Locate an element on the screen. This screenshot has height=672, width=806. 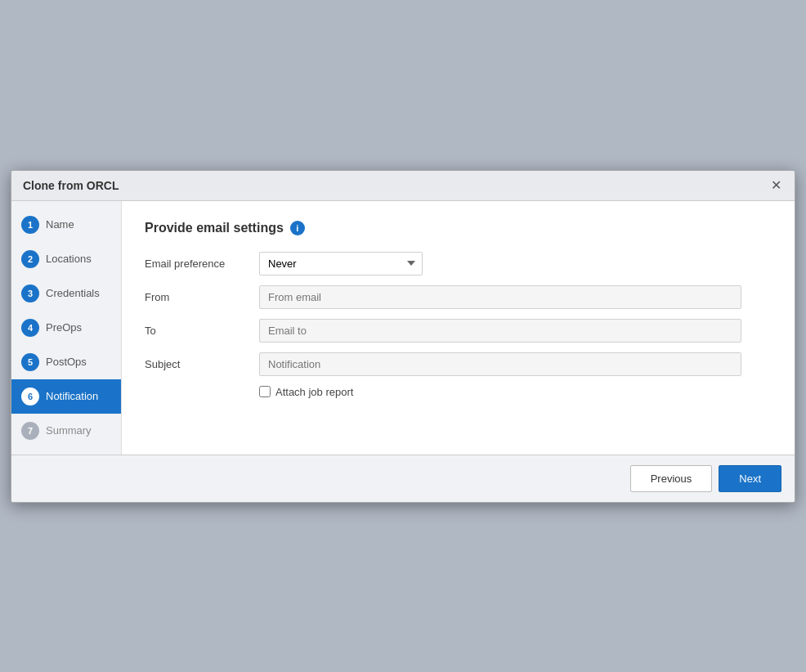
email-preference-label: Email preference is located at coordinates (202, 263).